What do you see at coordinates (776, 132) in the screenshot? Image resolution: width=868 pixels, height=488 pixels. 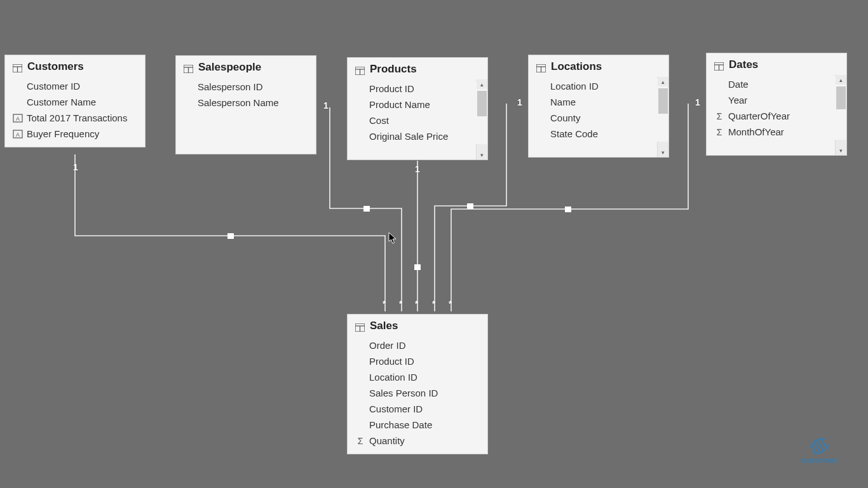 I see `field-row: Σ MonthOfYear` at bounding box center [776, 132].